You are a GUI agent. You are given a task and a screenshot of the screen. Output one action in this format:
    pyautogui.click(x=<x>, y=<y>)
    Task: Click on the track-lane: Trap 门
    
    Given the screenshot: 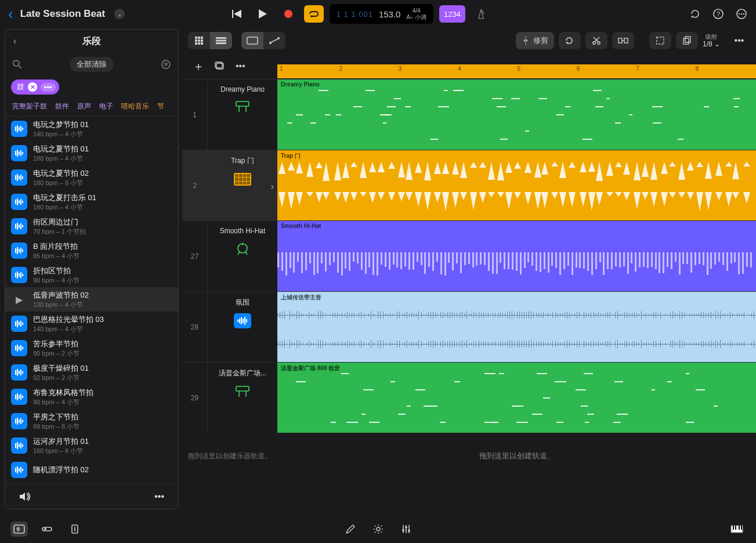 What is the action you would take?
    pyautogui.click(x=516, y=186)
    